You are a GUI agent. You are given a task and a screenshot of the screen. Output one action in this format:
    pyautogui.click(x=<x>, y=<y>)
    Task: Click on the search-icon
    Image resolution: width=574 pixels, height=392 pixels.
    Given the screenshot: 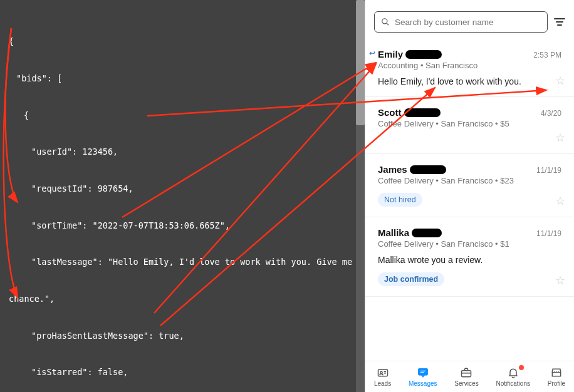 What is the action you would take?
    pyautogui.click(x=385, y=22)
    